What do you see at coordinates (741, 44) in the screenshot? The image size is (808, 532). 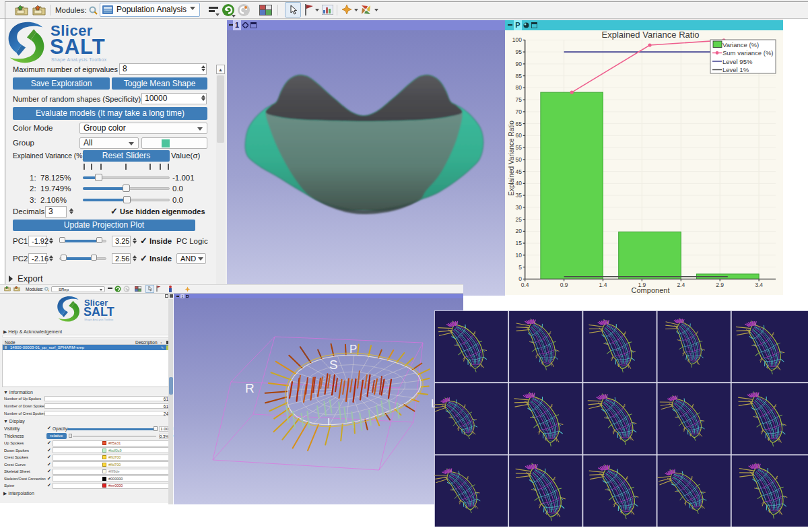 I see `svg-text: Variance (%)` at bounding box center [741, 44].